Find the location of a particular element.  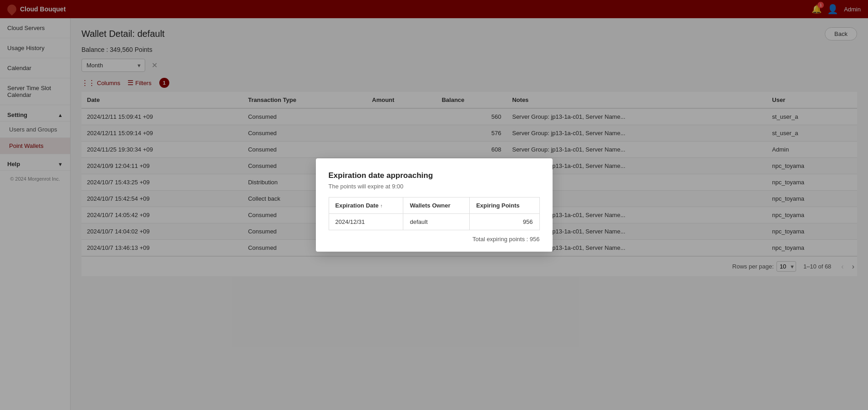

modal-cell-expiring-points: 956 is located at coordinates (504, 222).